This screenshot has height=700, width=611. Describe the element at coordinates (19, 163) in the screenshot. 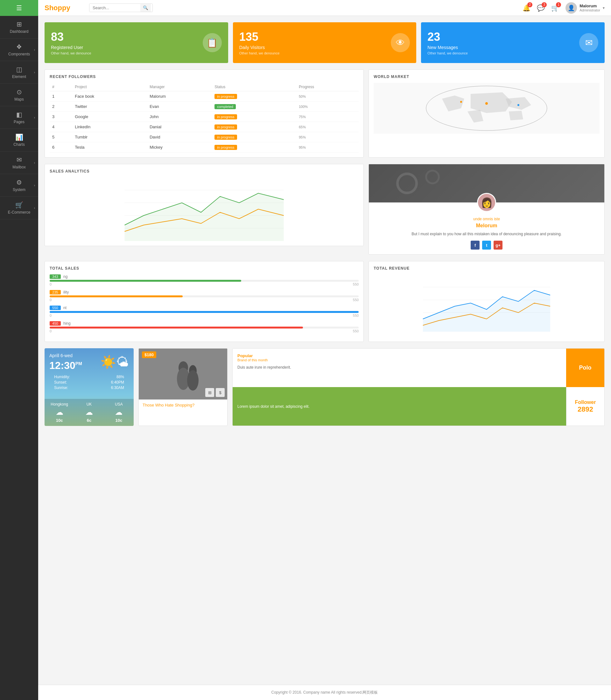

I see `sidebar-item-mailbox: ✉ Mailbox ›` at that location.